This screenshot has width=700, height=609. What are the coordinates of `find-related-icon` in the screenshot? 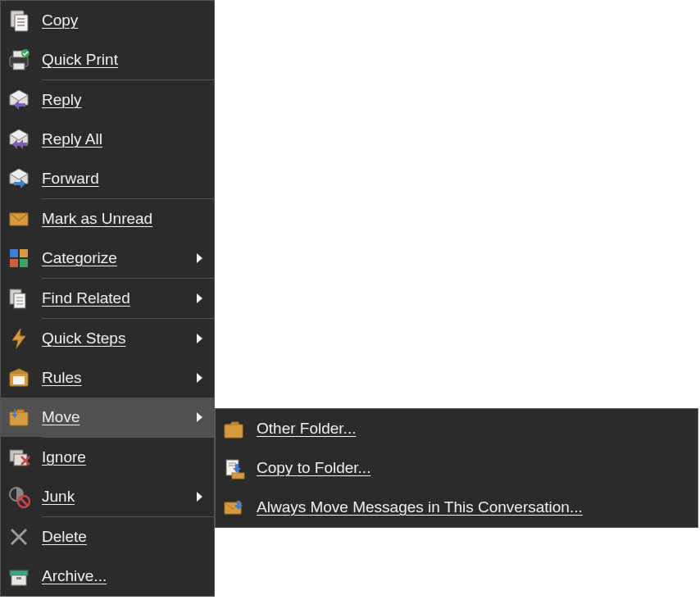 It's located at (19, 298).